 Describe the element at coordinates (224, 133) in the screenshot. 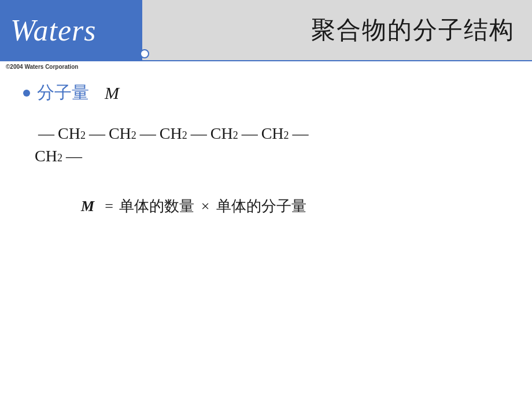

I see `ch2-4: CH2` at that location.